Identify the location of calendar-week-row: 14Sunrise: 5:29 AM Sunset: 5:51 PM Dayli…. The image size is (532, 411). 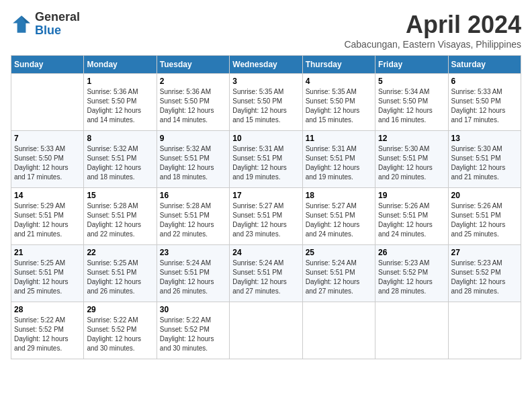
(266, 216).